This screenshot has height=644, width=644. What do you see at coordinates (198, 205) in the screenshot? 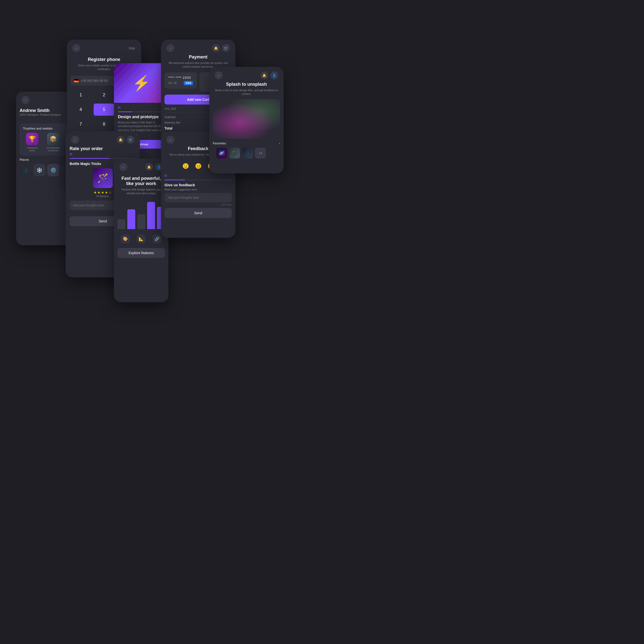
I see `feedback-char-count: 200 chars` at bounding box center [198, 205].